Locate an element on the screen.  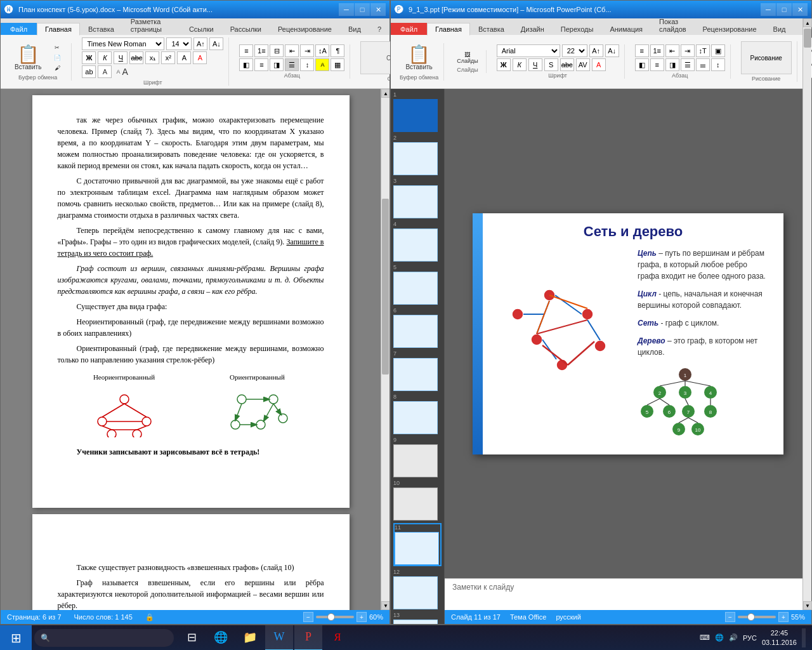
ppt-increase-indent-btn: ⇥ is located at coordinates (688, 51).